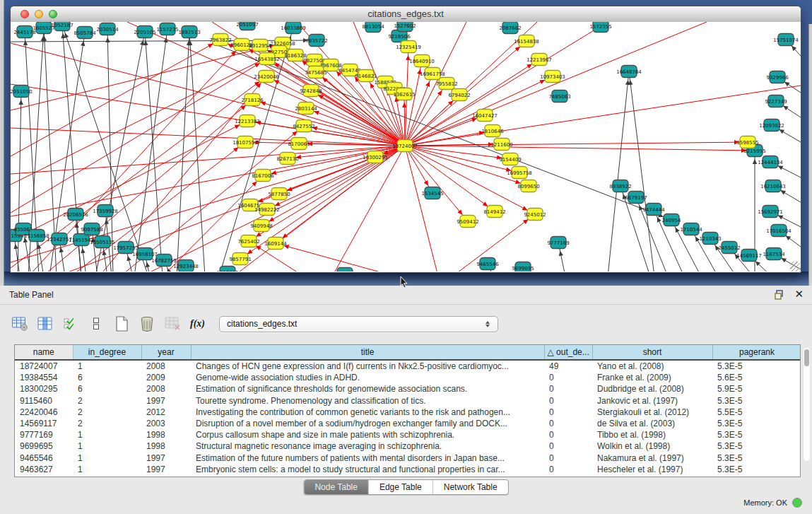 Image resolution: width=812 pixels, height=514 pixels. What do you see at coordinates (408, 401) in the screenshot?
I see `table-row: 911546021997Tourette syndrome. Phenomeno…` at bounding box center [408, 401].